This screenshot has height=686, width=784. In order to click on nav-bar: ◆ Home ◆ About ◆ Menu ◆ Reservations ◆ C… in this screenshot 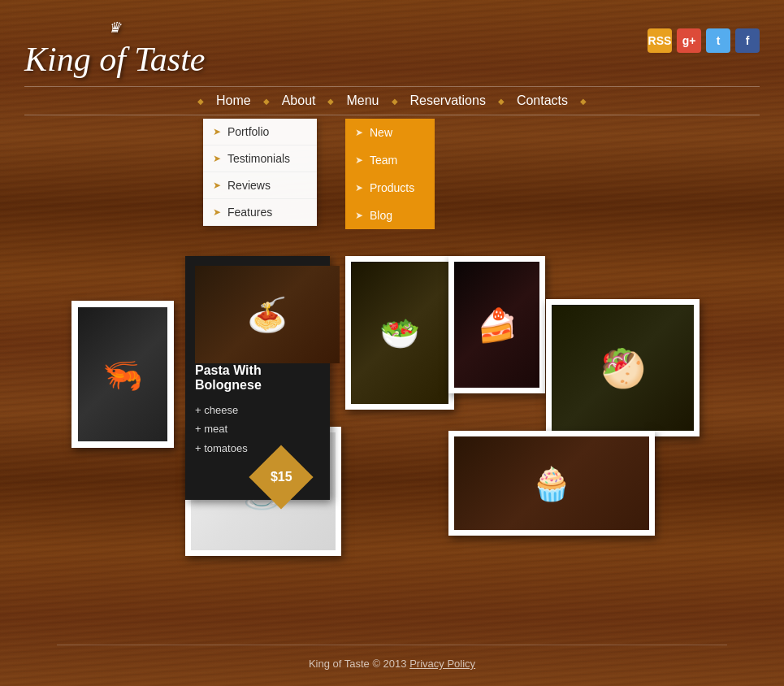, I will do `click(392, 101)`.